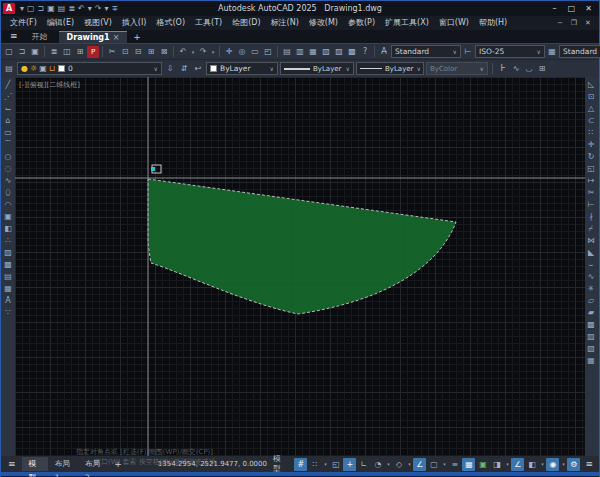 Image resolution: width=600 pixels, height=477 pixels. I want to click on file-tabs-menu-icon: ≡, so click(14, 36).